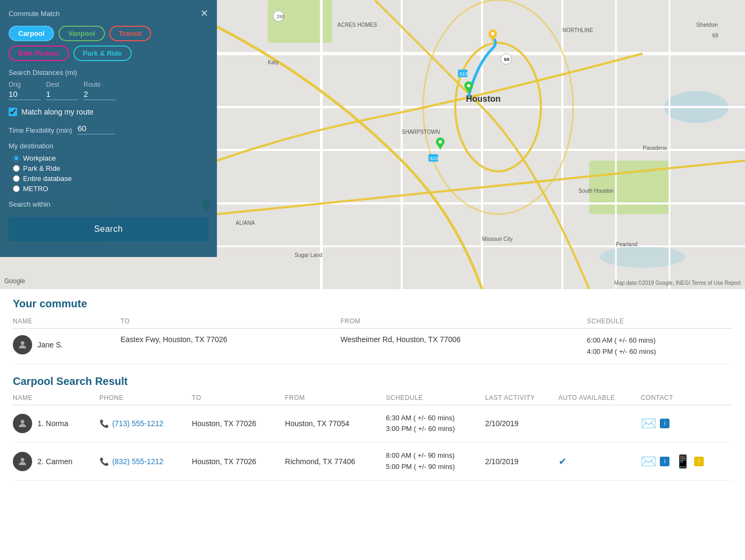 The width and height of the screenshot is (745, 560). Describe the element at coordinates (108, 73) in the screenshot. I see `search-distances-label: Search Distances (mi)` at that location.